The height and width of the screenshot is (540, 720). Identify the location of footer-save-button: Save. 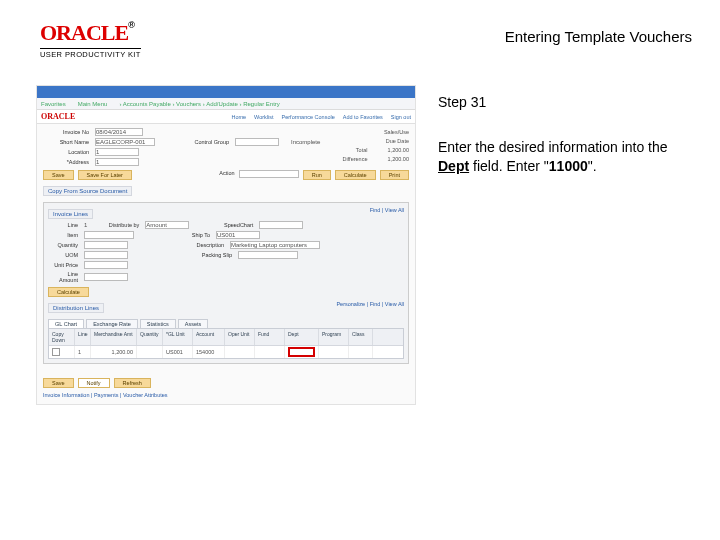
(58, 383).